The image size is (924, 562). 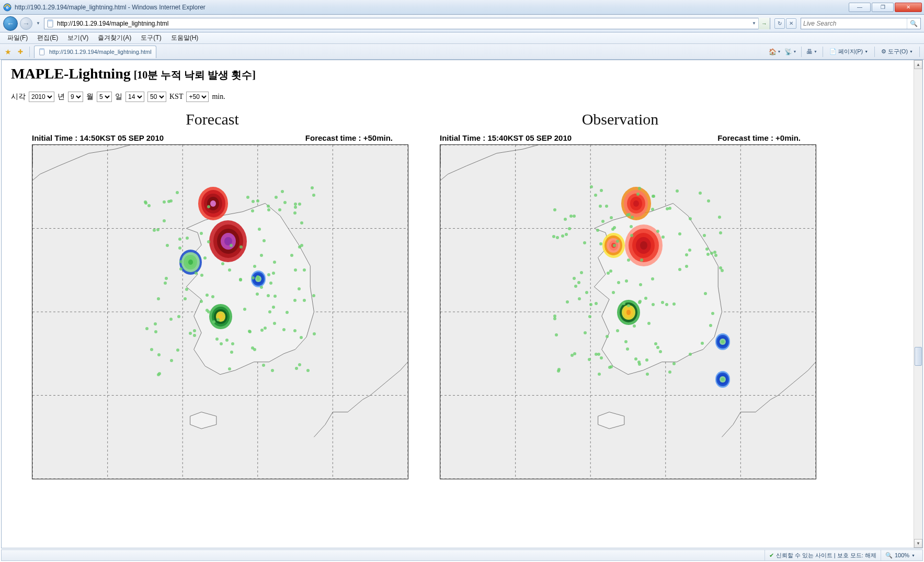 What do you see at coordinates (48, 38) in the screenshot?
I see `menu-edit: 편집(E)` at bounding box center [48, 38].